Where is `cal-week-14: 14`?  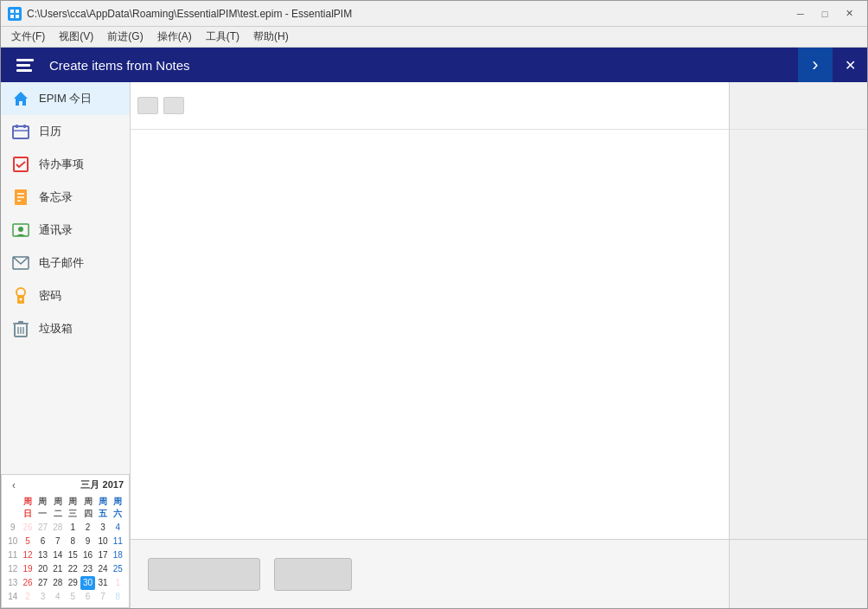
cal-week-14: 14 is located at coordinates (12, 597).